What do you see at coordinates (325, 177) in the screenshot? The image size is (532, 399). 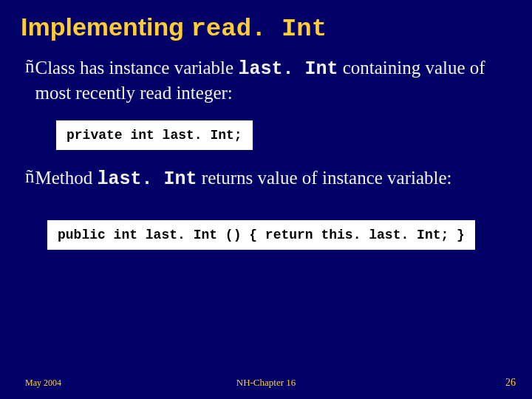 I see `bullet-post: returns value of instance variable:` at bounding box center [325, 177].